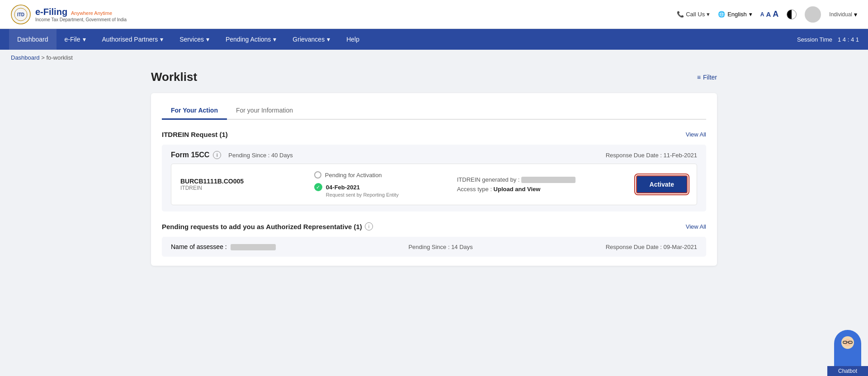  Describe the element at coordinates (722, 14) in the screenshot. I see `globe-icon: 🌐` at that location.